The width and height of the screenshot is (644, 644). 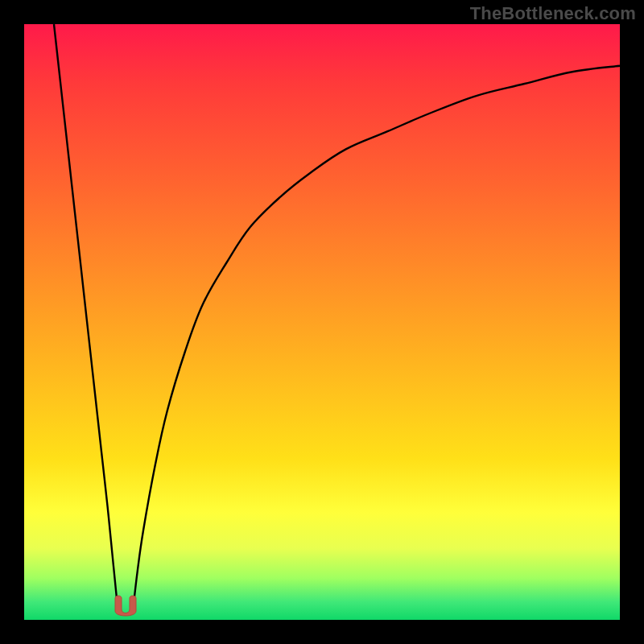 What do you see at coordinates (126, 606) in the screenshot?
I see `optimal-point-marker` at bounding box center [126, 606].